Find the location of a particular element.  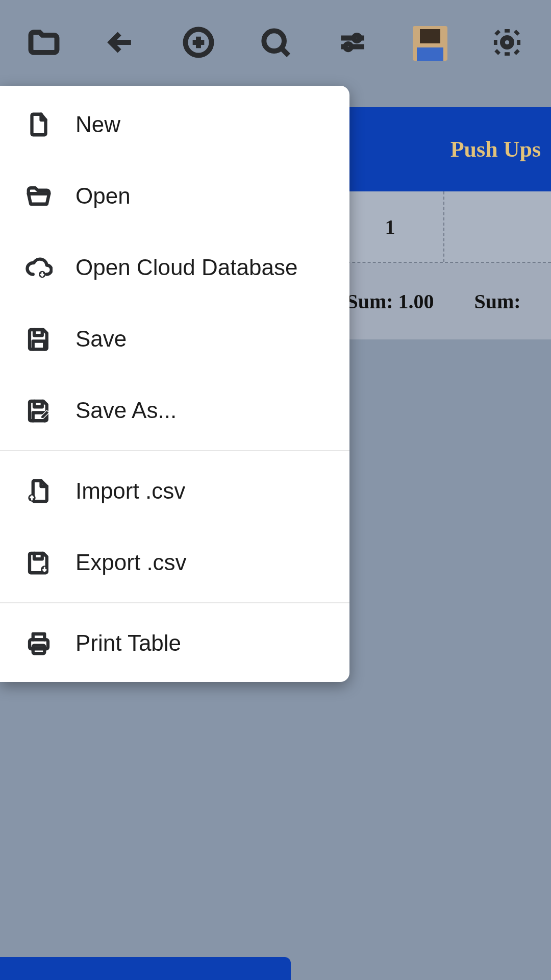

cloud-download-icon is located at coordinates (39, 267).